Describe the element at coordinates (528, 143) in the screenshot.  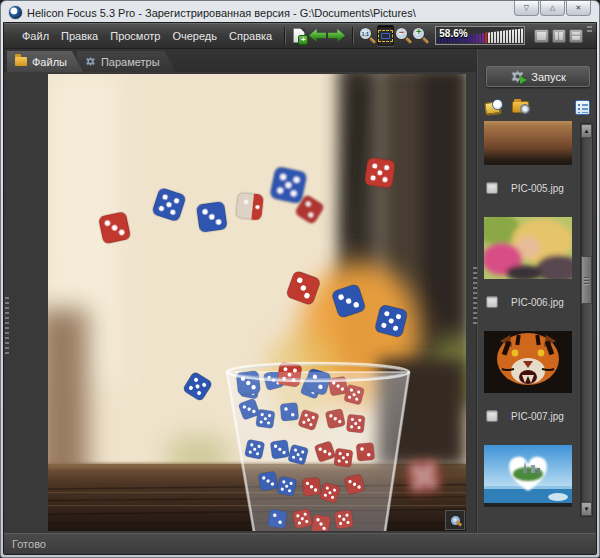
I see `wood-log-thumb` at that location.